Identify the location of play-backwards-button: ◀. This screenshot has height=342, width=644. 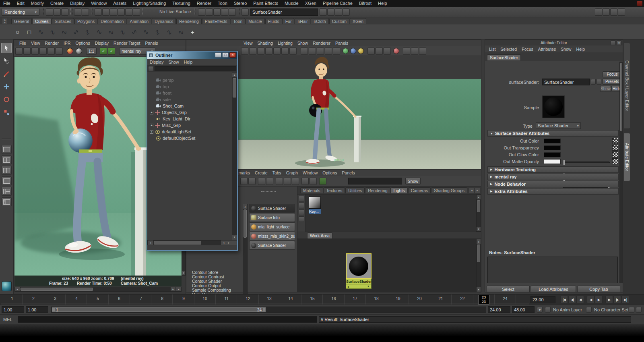
(591, 300).